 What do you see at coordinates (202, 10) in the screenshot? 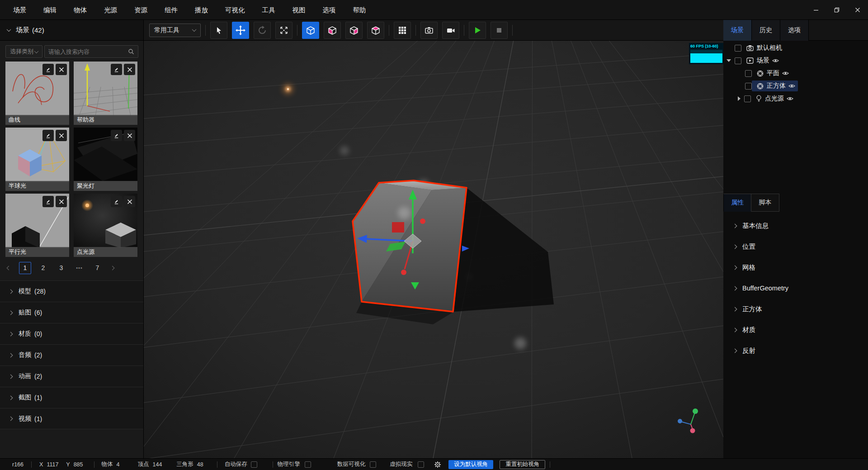
I see `menu-item-play: 播放` at bounding box center [202, 10].